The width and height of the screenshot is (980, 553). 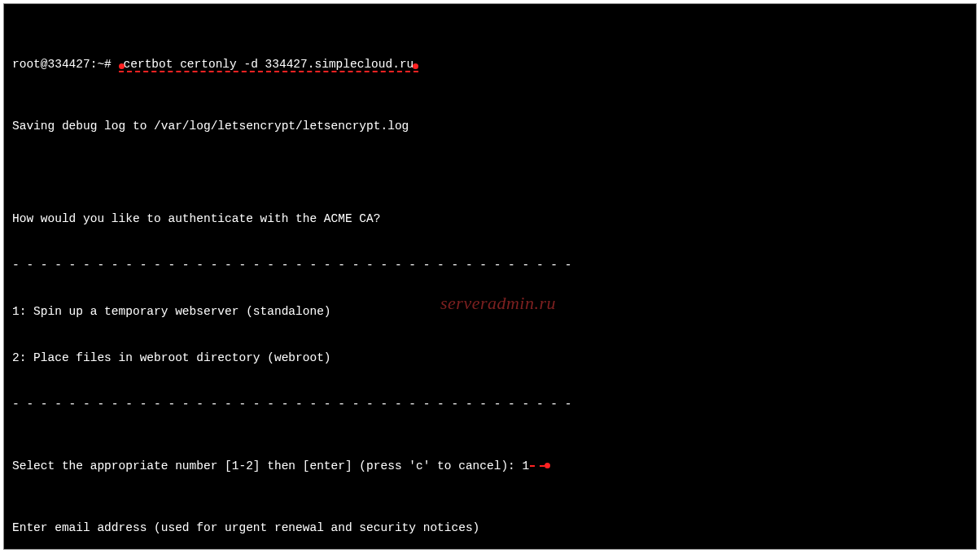 What do you see at coordinates (65, 64) in the screenshot?
I see `prompt-text: root@334427:~#` at bounding box center [65, 64].